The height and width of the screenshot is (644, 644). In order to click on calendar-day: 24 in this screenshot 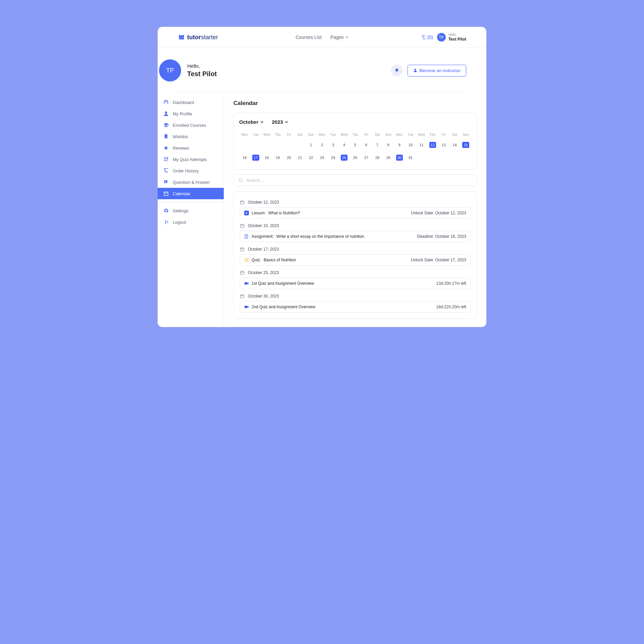, I will do `click(333, 158)`.